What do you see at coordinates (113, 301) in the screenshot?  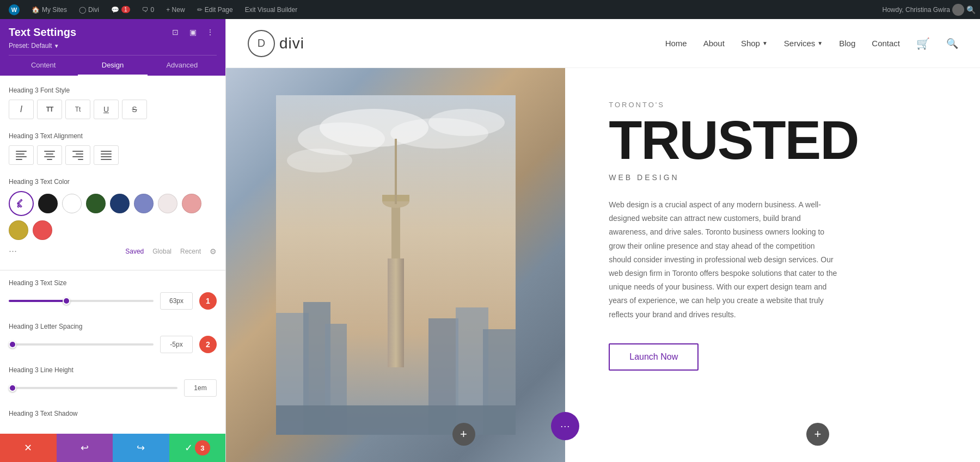 I see `text-size-slider-row: 63px 1` at bounding box center [113, 301].